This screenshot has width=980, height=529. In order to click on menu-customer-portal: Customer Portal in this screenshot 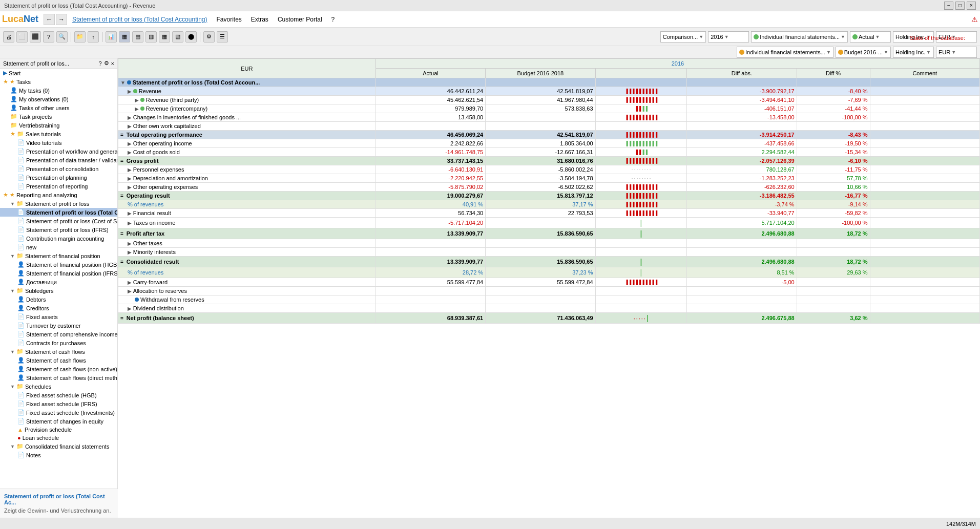, I will do `click(300, 19)`.